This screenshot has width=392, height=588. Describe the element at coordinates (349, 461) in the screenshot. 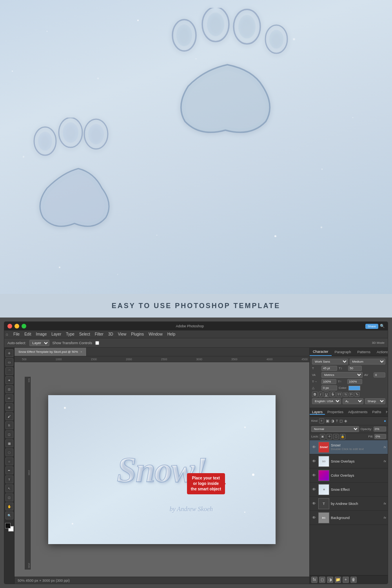

I see `layer-snow-overlays: 👁 SO Snow Overlays fx` at that location.